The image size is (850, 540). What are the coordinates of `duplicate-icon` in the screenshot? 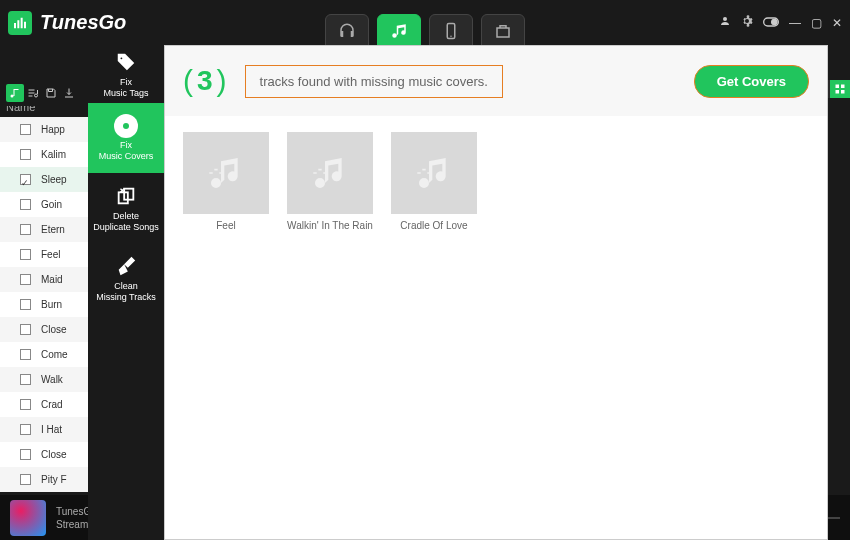 It's located at (126, 196).